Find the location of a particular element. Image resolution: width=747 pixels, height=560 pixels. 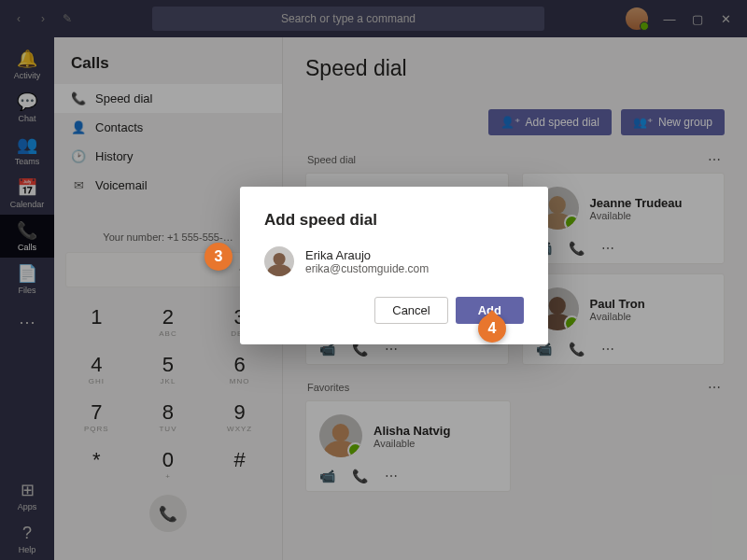

avatar is located at coordinates (279, 261).